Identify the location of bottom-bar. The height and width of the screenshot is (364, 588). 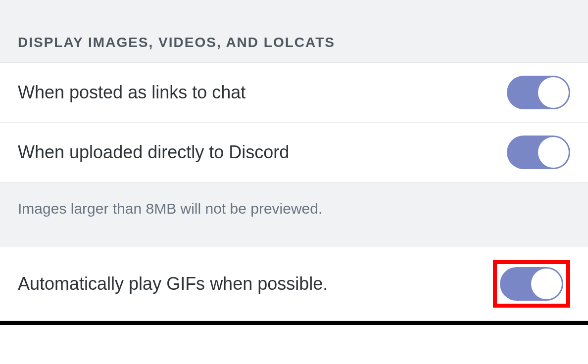
(294, 323).